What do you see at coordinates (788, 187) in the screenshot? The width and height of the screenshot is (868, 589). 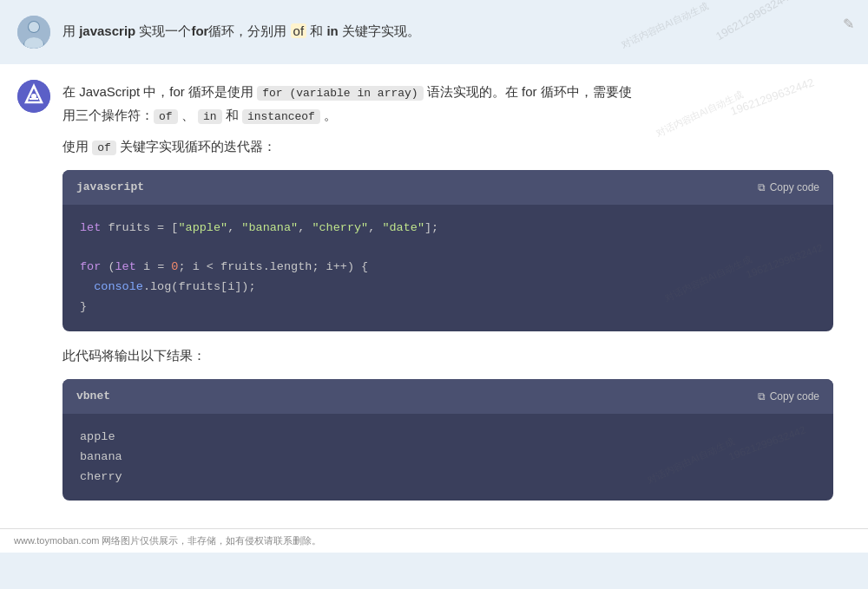 I see `copy-button-javascript: ⧉ Copy code` at bounding box center [788, 187].